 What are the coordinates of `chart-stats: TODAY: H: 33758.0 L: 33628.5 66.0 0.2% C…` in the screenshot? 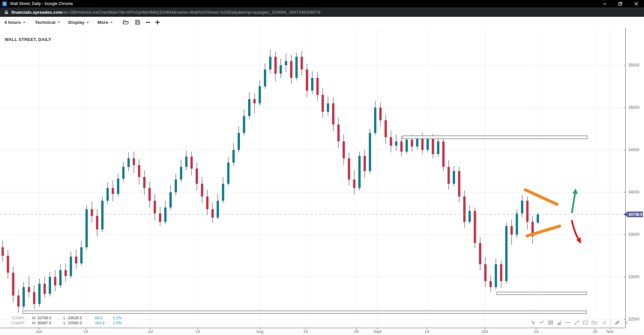 It's located at (70, 321).